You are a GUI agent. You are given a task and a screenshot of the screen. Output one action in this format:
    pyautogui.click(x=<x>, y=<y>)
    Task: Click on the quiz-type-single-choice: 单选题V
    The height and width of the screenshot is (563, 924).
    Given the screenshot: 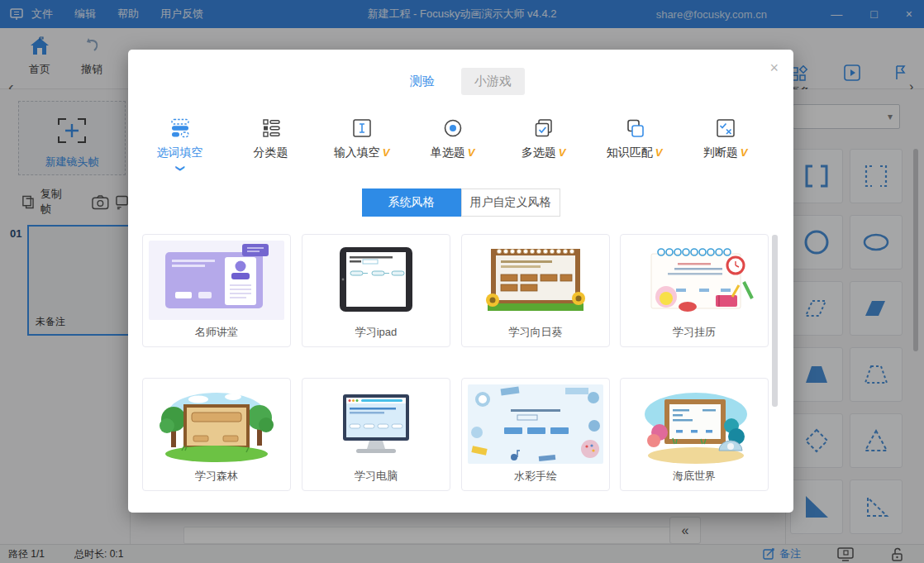 What is the action you would take?
    pyautogui.click(x=453, y=139)
    